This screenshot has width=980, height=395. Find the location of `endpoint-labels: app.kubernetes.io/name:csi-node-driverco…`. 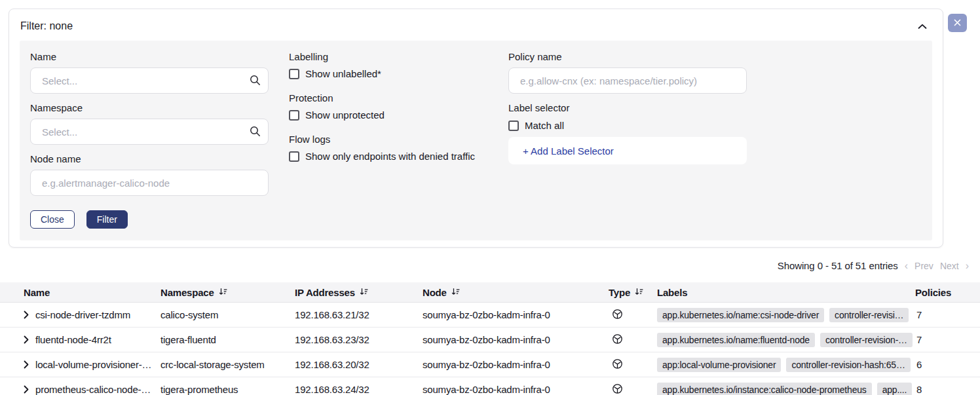

endpoint-labels: app.kubernetes.io/name:csi-node-driverco… is located at coordinates (786, 315).